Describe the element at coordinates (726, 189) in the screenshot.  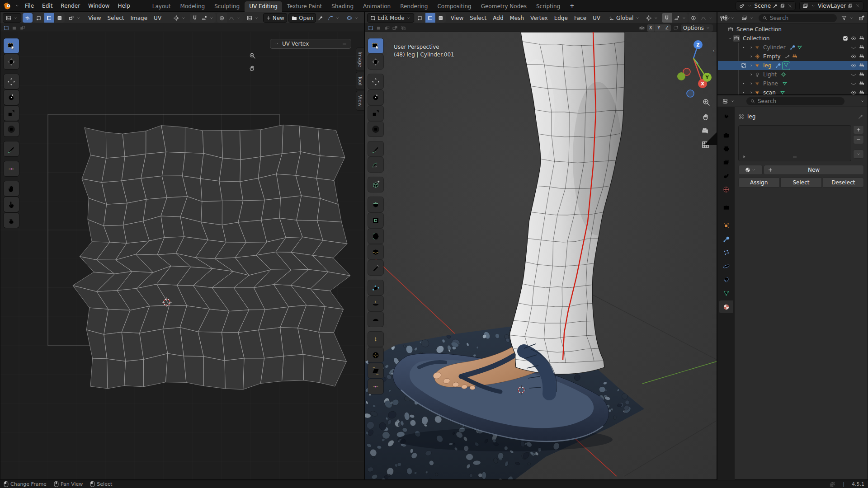
I see `tab-world` at that location.